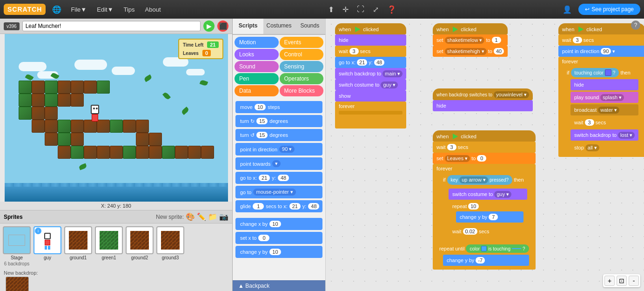 The height and width of the screenshot is (291, 644). I want to click on zoom-in-btn: +, so click(610, 281).